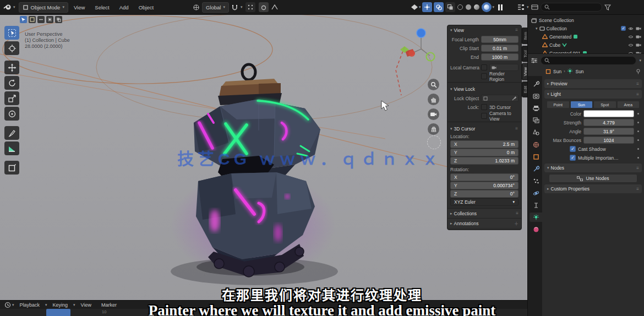 Image resolution: width=644 pixels, height=316 pixels. What do you see at coordinates (146, 8) in the screenshot?
I see `menu-object: Object` at bounding box center [146, 8].